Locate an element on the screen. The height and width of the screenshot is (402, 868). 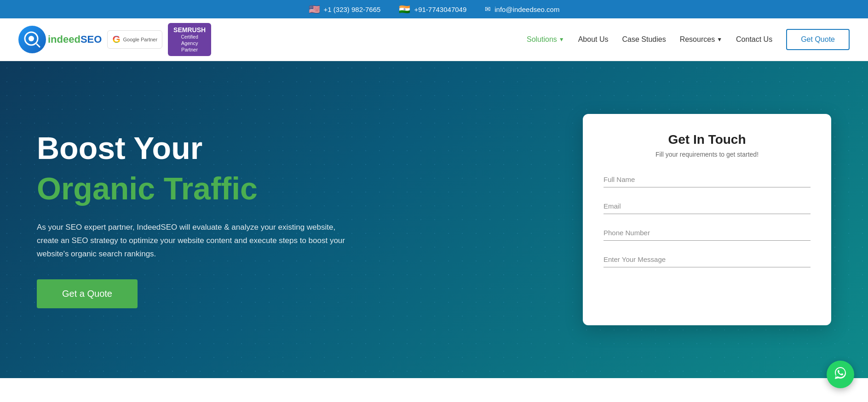
form-title: Get In Touch is located at coordinates (707, 140).